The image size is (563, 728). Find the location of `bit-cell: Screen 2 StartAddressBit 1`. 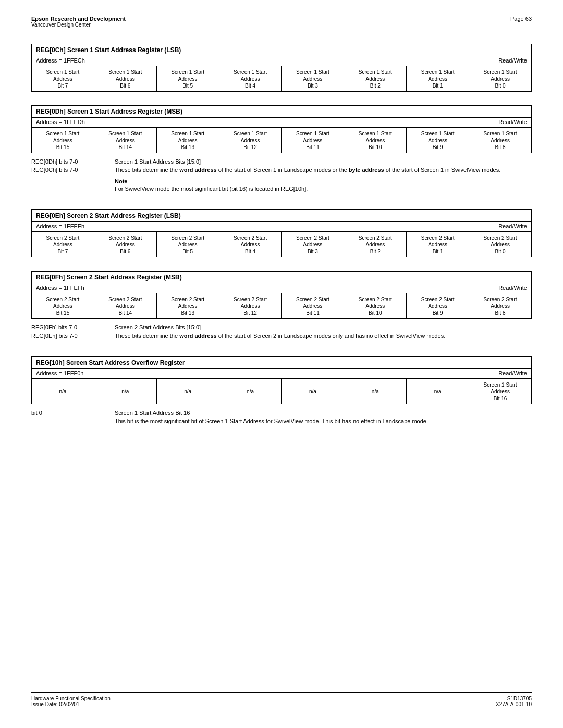

bit-cell: Screen 2 StartAddressBit 1 is located at coordinates (438, 244).